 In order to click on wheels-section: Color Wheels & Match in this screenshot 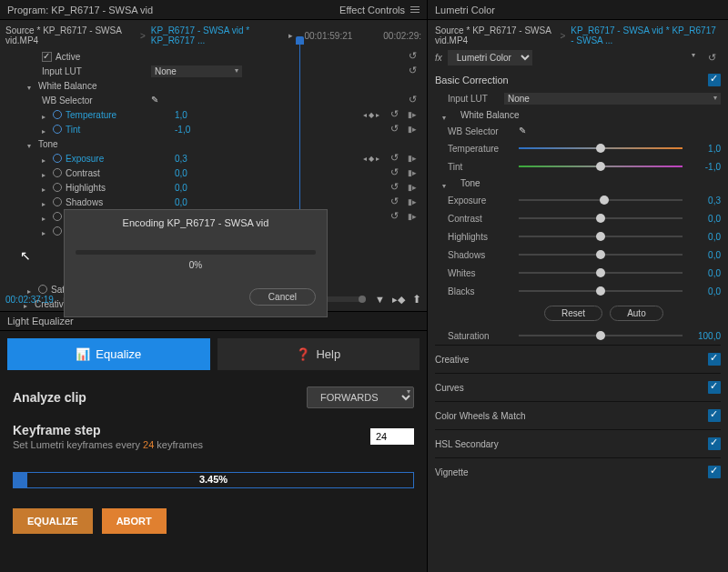, I will do `click(578, 415)`.